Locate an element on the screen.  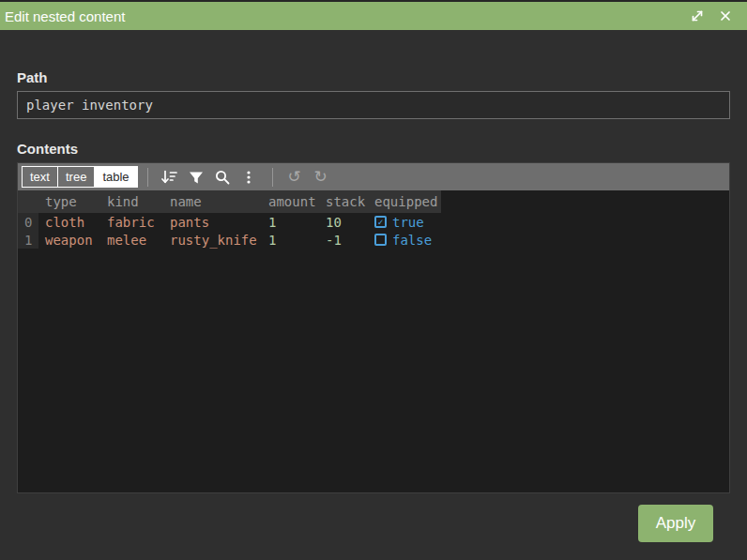
table-row: 0 cloth fabric pants 1 10 true is located at coordinates (229, 221).